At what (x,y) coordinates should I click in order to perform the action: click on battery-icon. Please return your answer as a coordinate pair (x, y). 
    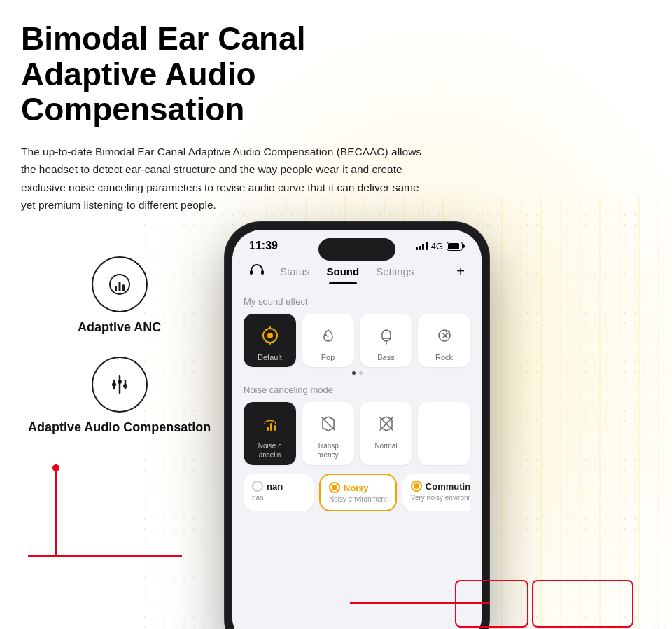
    Looking at the image, I should click on (456, 247).